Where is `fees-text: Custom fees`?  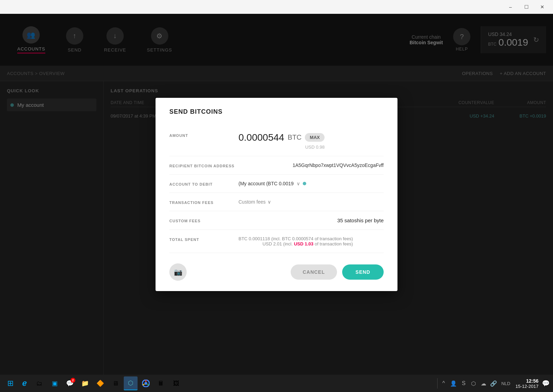 fees-text: Custom fees is located at coordinates (252, 202).